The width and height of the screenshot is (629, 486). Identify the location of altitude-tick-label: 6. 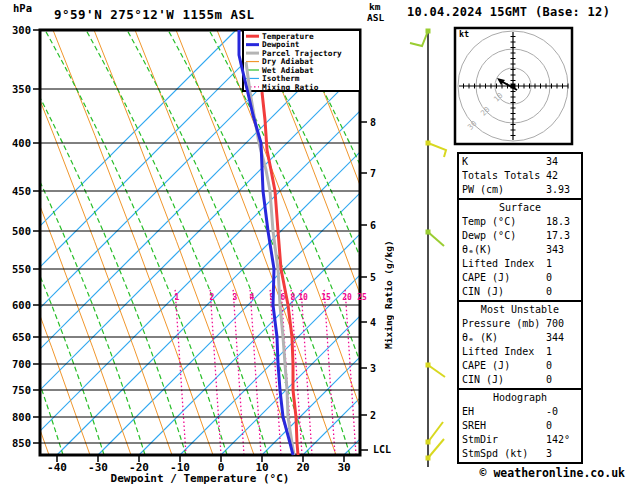
(373, 226).